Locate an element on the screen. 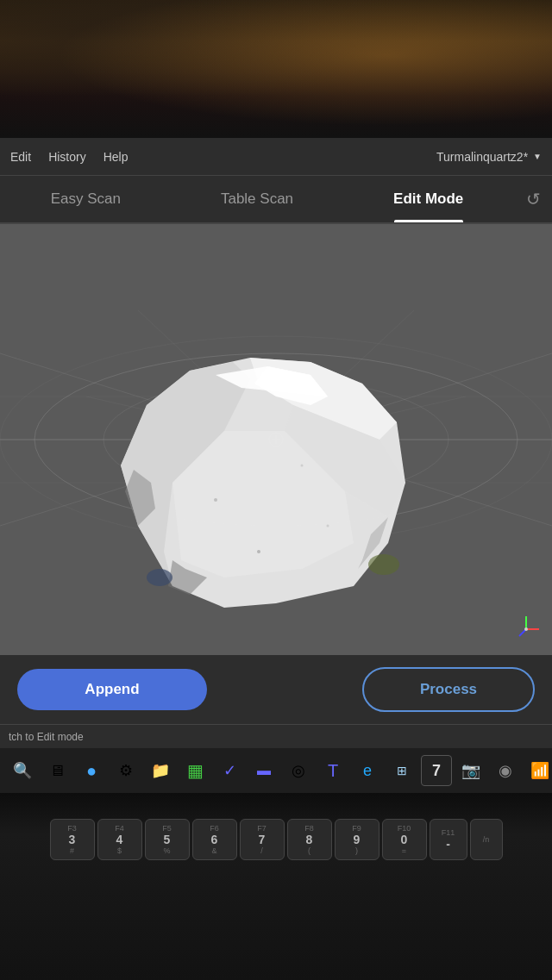 The height and width of the screenshot is (980, 552). status-text: tch to Edit mode is located at coordinates (47, 737).